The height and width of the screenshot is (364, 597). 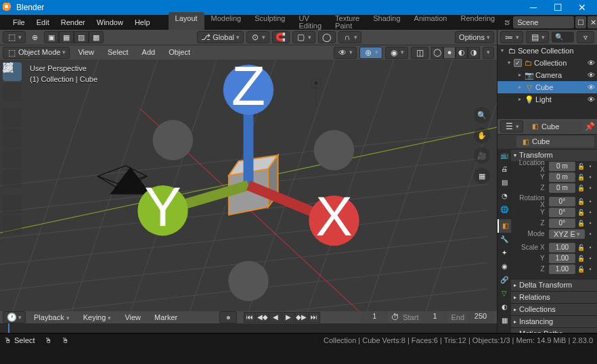 What do you see at coordinates (263, 317) in the screenshot?
I see `keyframe-prev: ◀◆` at bounding box center [263, 317].